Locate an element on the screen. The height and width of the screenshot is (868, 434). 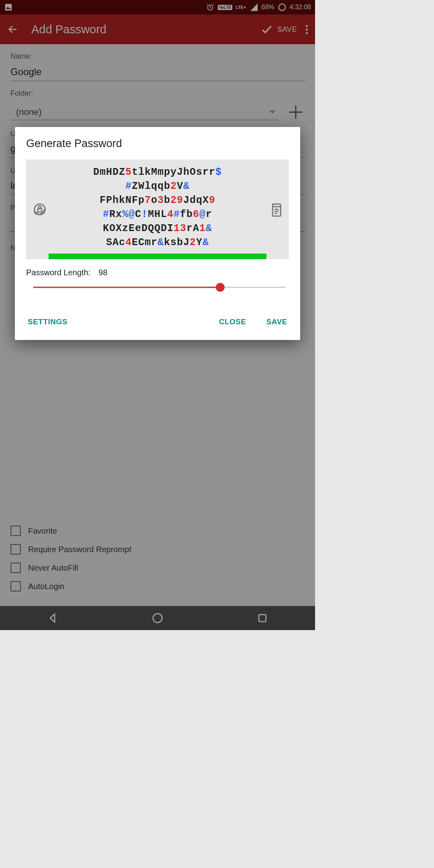
length-slider is located at coordinates (160, 287).